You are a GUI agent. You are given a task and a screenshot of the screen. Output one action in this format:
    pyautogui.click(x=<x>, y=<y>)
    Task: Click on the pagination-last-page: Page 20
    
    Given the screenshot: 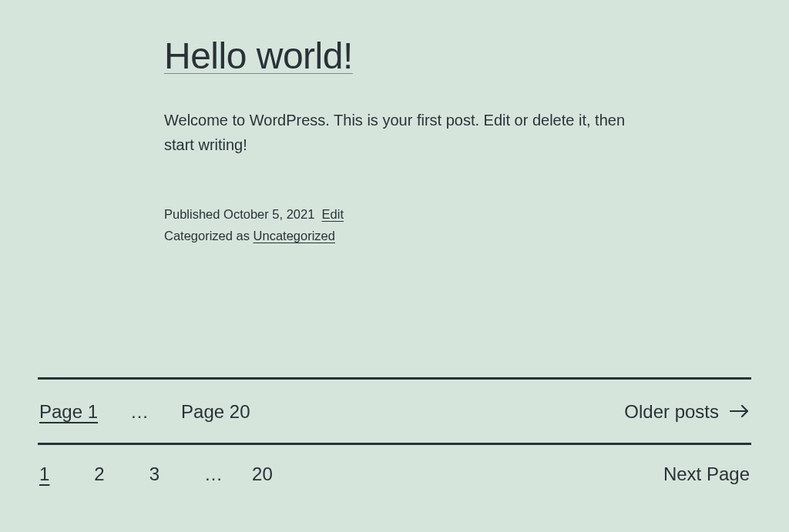 What is the action you would take?
    pyautogui.click(x=216, y=412)
    